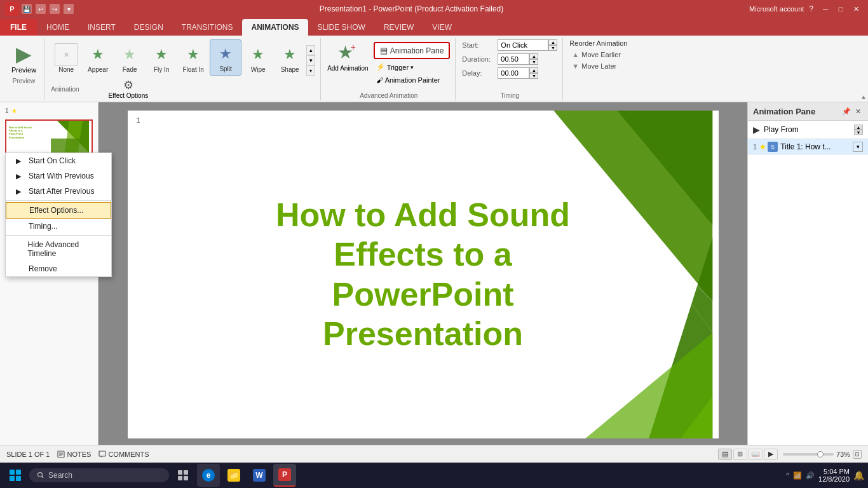 This screenshot has height=488, width=868. I want to click on title-bar: P 💾 ↩ ↪ ▾ Presentation1 - PowerPoint (Pr…, so click(434, 9).